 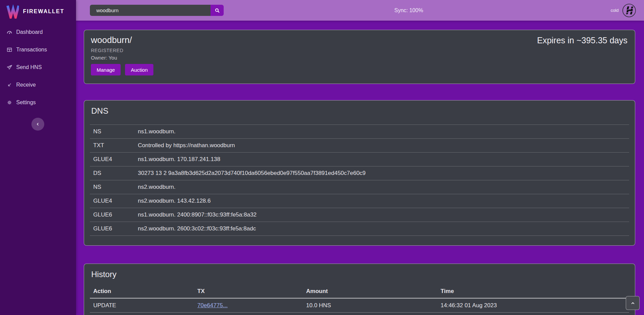 What do you see at coordinates (213, 305) in the screenshot?
I see `tx-link: 70e64775...` at bounding box center [213, 305].